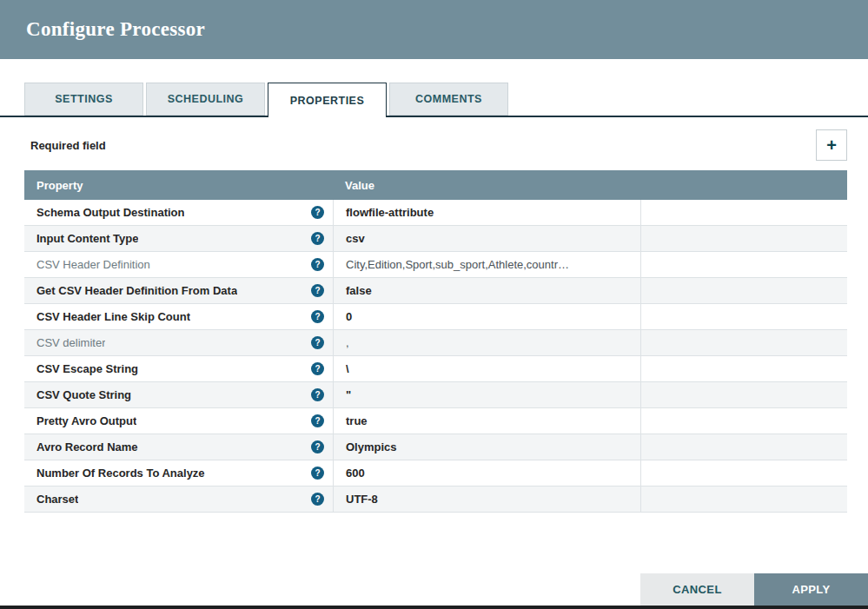 This screenshot has width=868, height=609. What do you see at coordinates (179, 473) in the screenshot?
I see `property-cell: Number Of Records To Analyze?` at bounding box center [179, 473].